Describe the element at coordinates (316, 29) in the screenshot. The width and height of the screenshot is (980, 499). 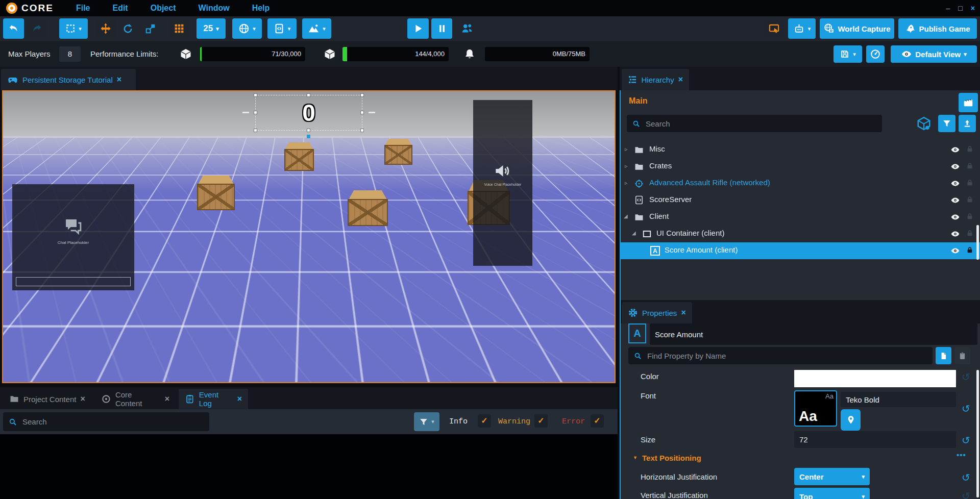
I see `terrain-dropdown: ▾` at that location.